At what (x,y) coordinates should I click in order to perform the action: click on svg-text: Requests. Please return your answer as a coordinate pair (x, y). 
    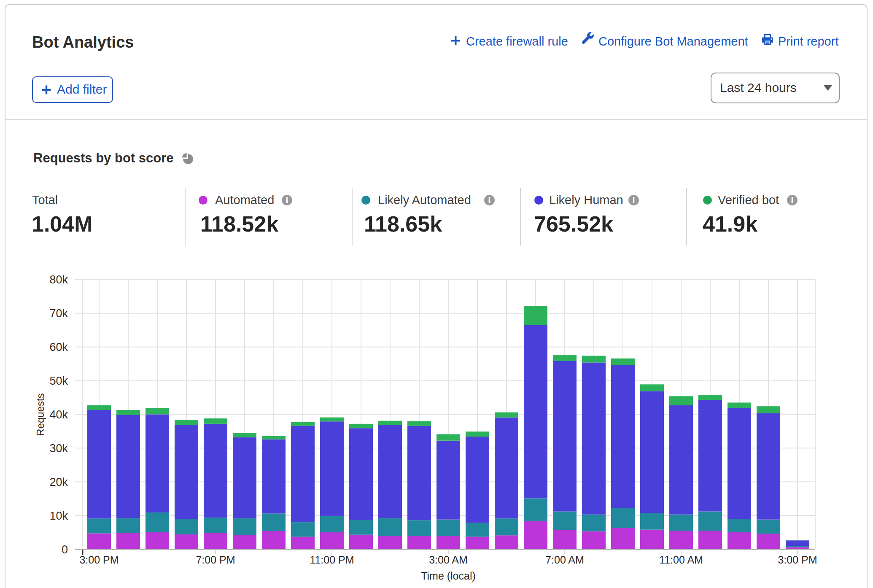
    Looking at the image, I should click on (40, 414).